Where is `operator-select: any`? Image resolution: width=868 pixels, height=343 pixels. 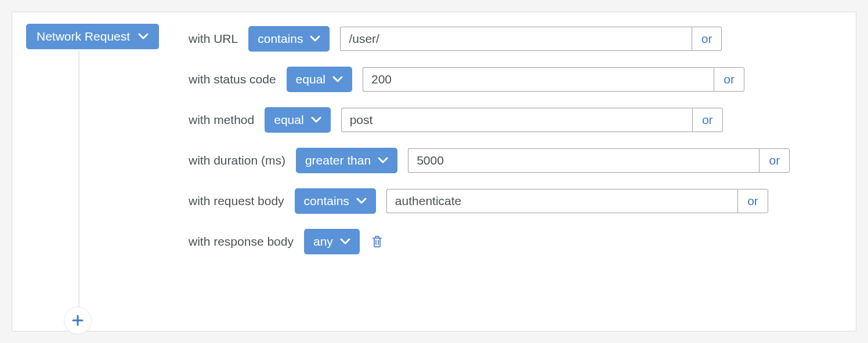
operator-select: any is located at coordinates (332, 242).